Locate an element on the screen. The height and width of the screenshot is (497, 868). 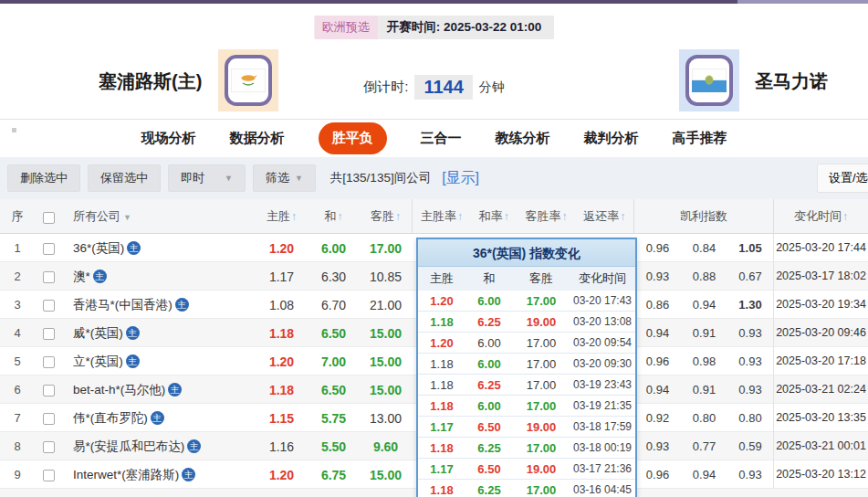
row-checkbox-cell is located at coordinates (48, 305).